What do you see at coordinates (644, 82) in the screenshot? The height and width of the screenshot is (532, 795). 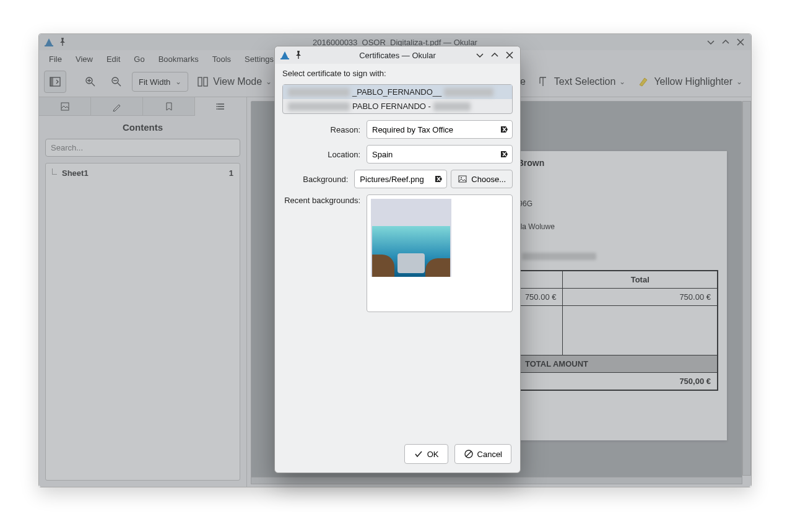 I see `highlighter-icon` at bounding box center [644, 82].